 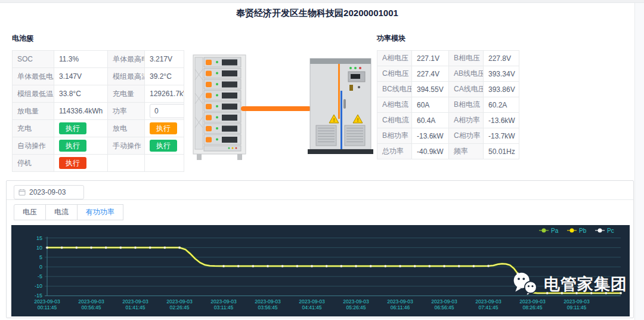 I want to click on top-strip, so click(x=322, y=1).